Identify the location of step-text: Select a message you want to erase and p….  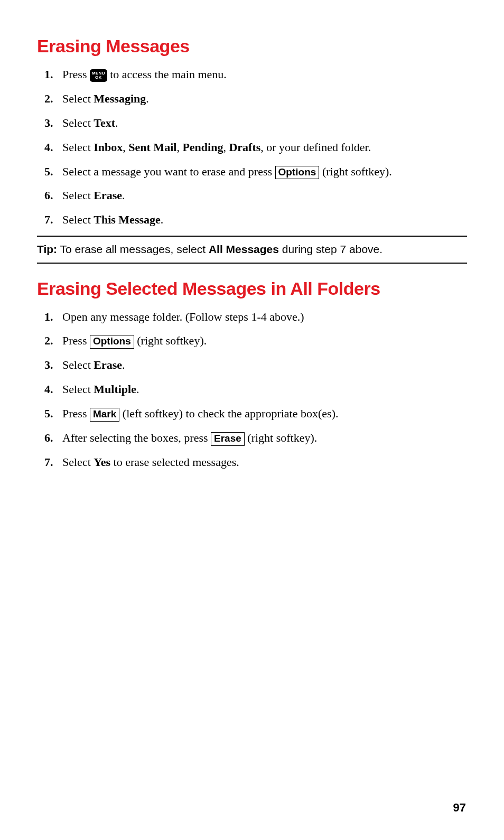
(169, 171).